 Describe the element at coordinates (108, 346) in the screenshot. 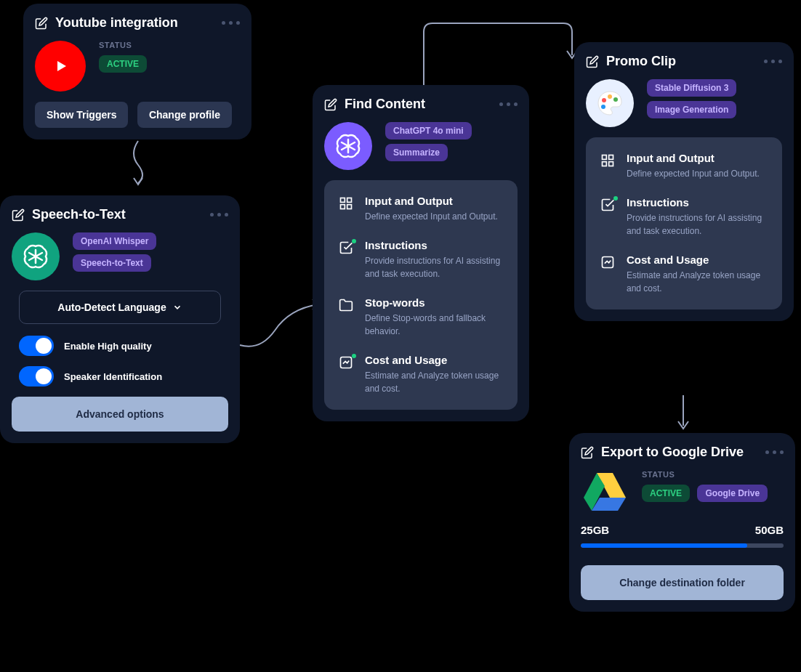

I see `toggle-label: Enable High quality` at that location.